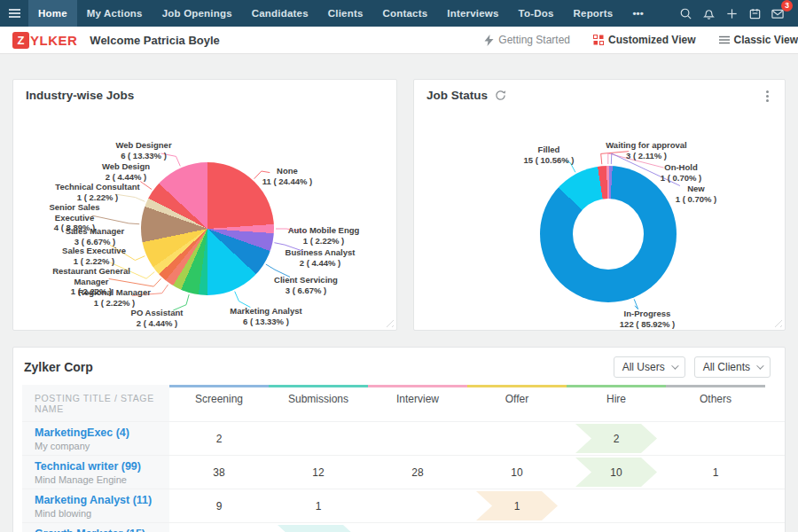 This screenshot has width=798, height=532. I want to click on chart-slice-label: Auto Mobile Engg 1 ( 2.22% ), so click(325, 236).